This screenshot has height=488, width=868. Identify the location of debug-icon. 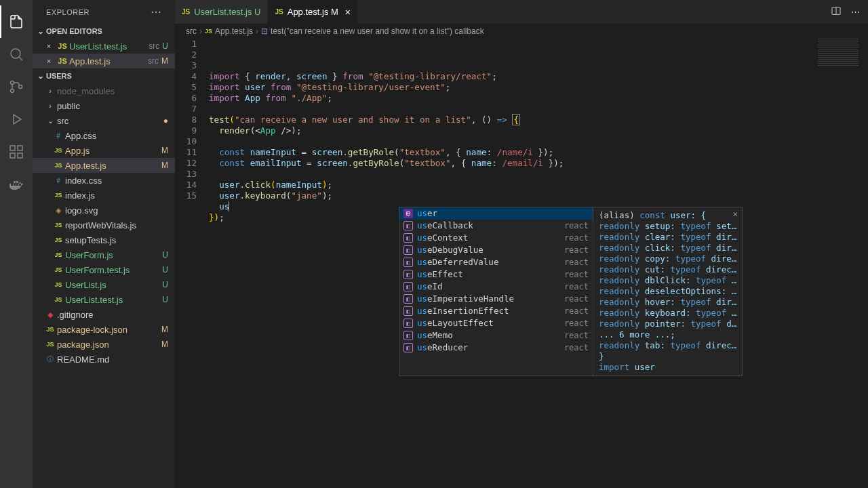
(16, 119).